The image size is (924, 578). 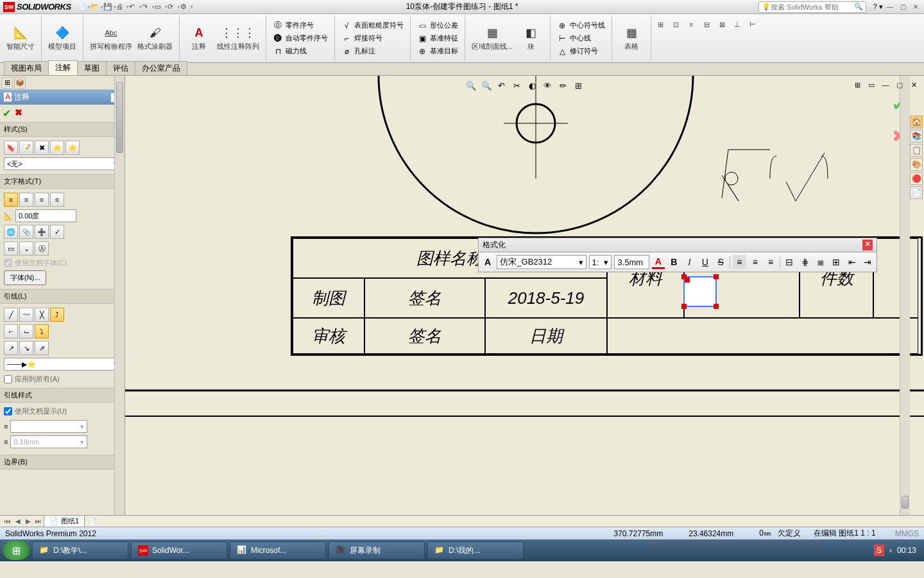 I want to click on italic-button: I, so click(x=689, y=262).